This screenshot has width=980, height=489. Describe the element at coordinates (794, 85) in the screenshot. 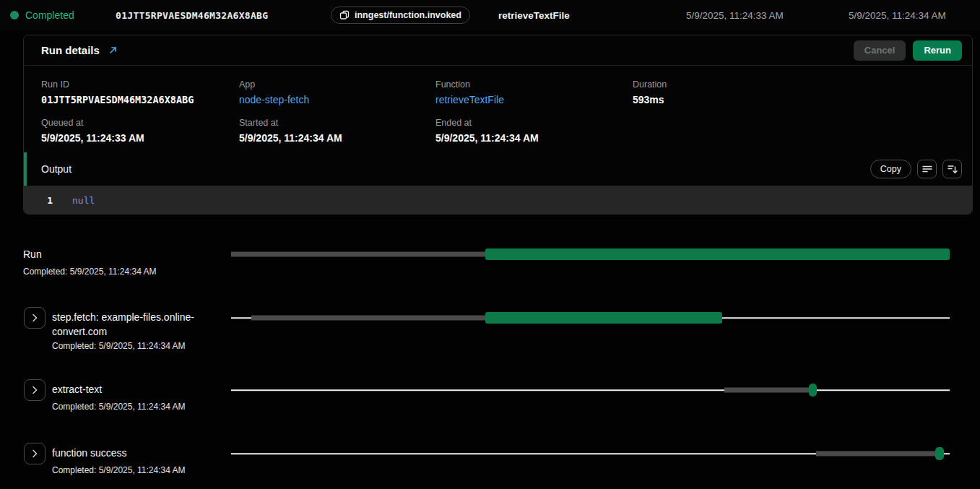

I see `field-label: Duration` at that location.